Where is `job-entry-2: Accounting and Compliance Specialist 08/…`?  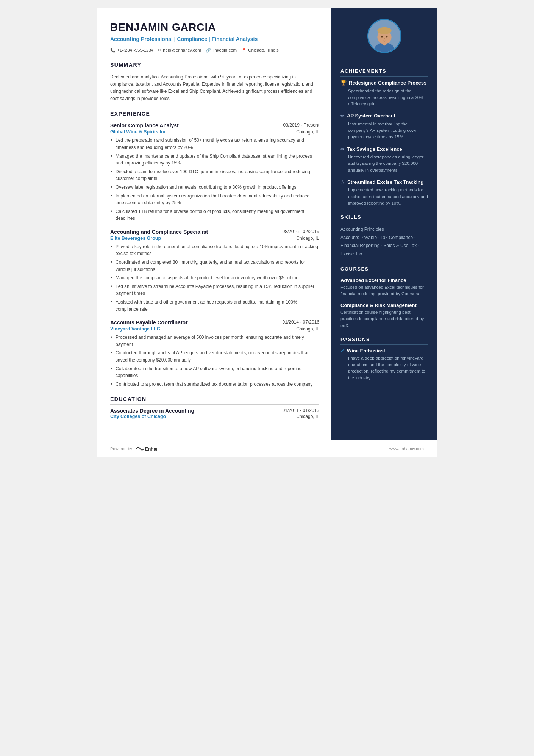 job-entry-2: Accounting and Compliance Specialist 08/… is located at coordinates (215, 271).